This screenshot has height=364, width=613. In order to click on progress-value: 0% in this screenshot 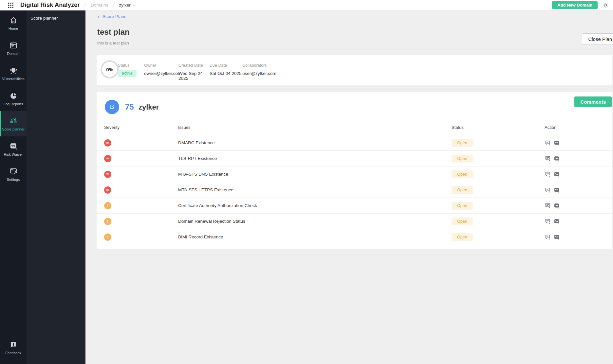, I will do `click(110, 69)`.